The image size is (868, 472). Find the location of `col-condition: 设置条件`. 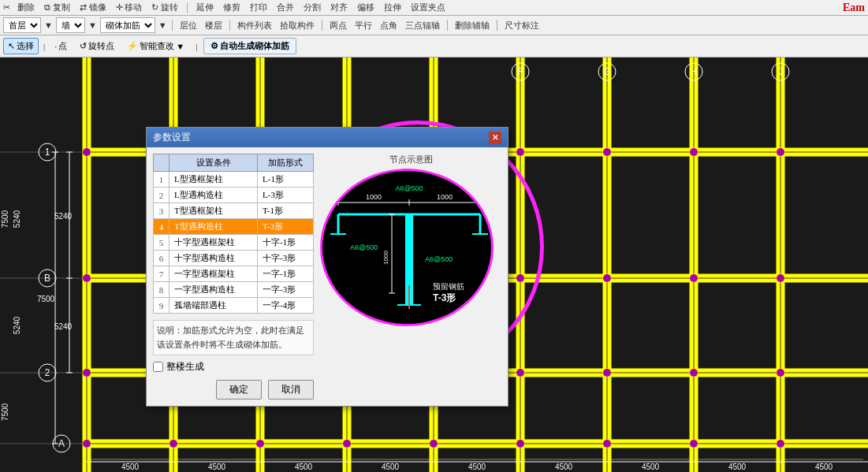

col-condition: 设置条件 is located at coordinates (214, 163).